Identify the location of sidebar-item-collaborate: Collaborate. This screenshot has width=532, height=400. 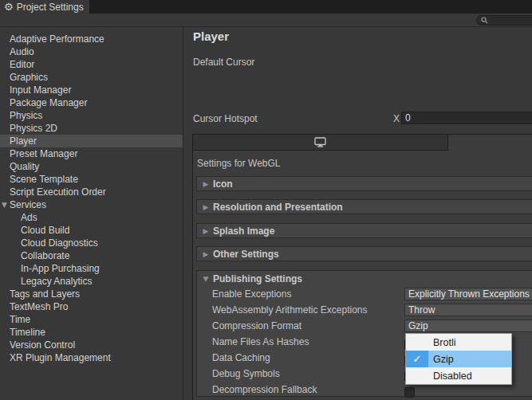
(91, 256).